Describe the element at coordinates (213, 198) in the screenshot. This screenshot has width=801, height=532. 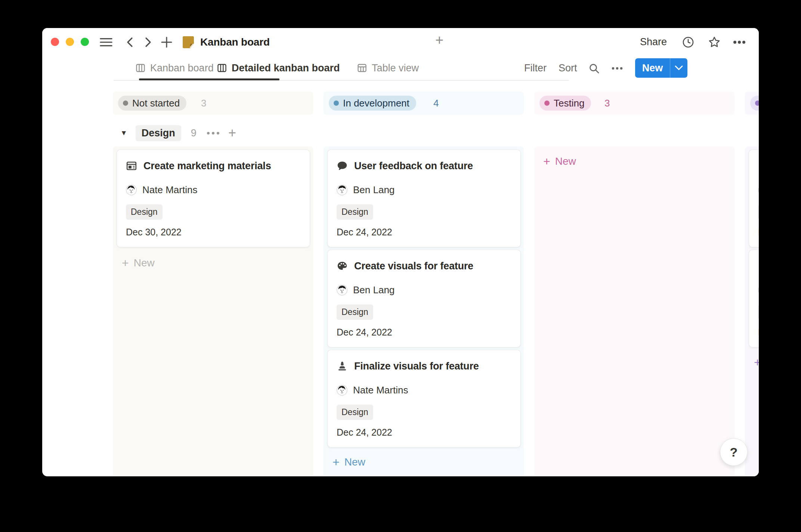
I see `card-create-marketing-materials: Create marketing materials Nate Martins …` at that location.